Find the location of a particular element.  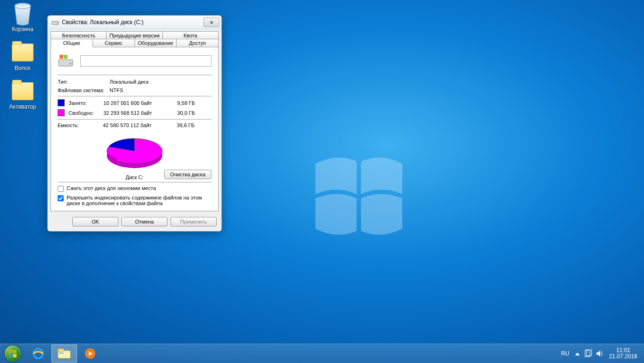

free-bytes: 32 293 568 512 байт is located at coordinates (136, 113).